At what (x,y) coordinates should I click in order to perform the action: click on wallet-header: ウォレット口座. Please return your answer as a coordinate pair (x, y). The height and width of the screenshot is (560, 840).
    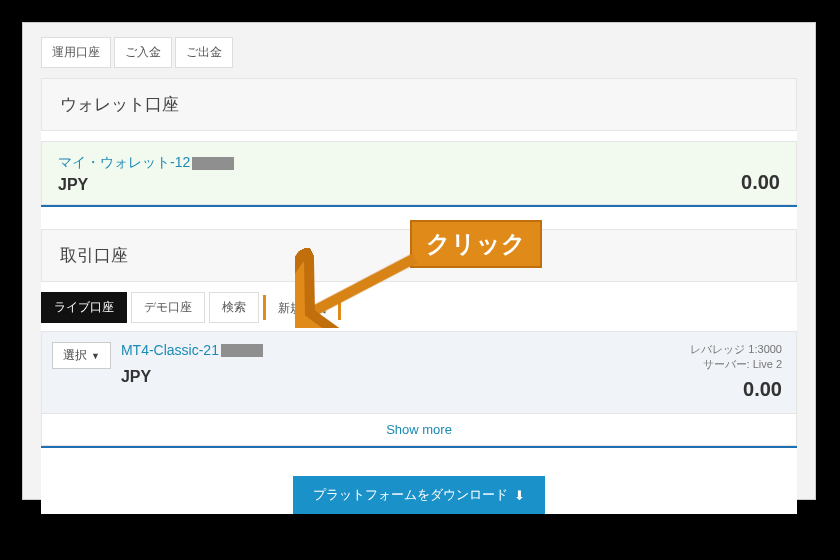
    Looking at the image, I should click on (419, 104).